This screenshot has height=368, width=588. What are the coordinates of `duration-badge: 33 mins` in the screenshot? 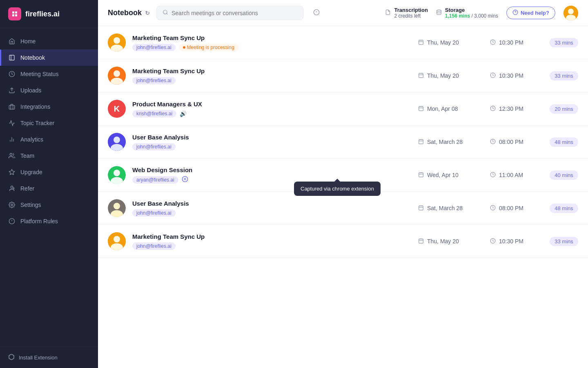 It's located at (564, 241).